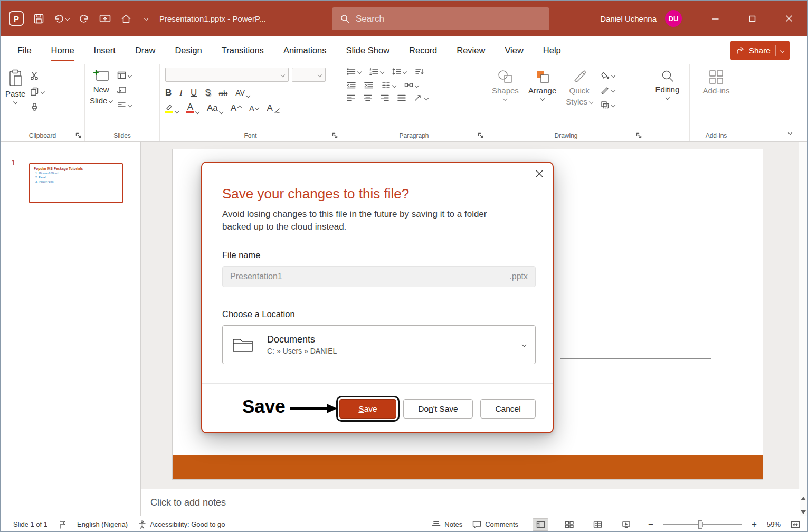 This screenshot has height=532, width=808. I want to click on location-chevron-icon, so click(524, 345).